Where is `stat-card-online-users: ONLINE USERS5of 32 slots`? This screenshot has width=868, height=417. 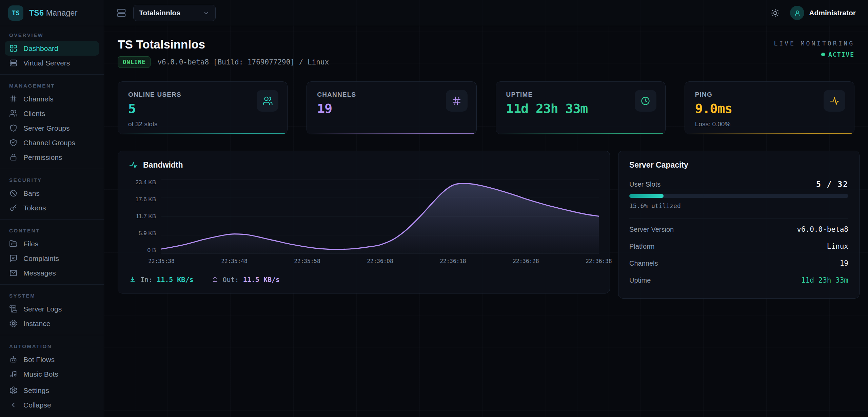 stat-card-online-users: ONLINE USERS5of 32 slots is located at coordinates (203, 108).